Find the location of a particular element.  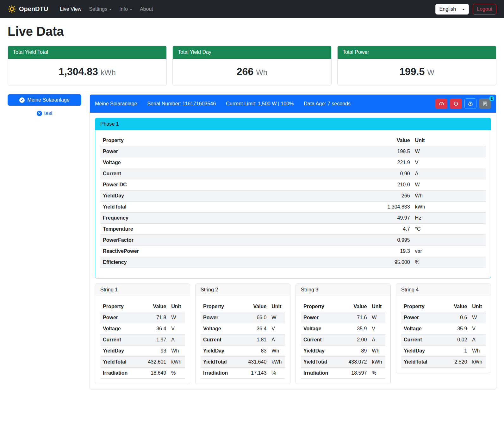

table-row: YieldTotal 1,304.833 kWh is located at coordinates (293, 207).